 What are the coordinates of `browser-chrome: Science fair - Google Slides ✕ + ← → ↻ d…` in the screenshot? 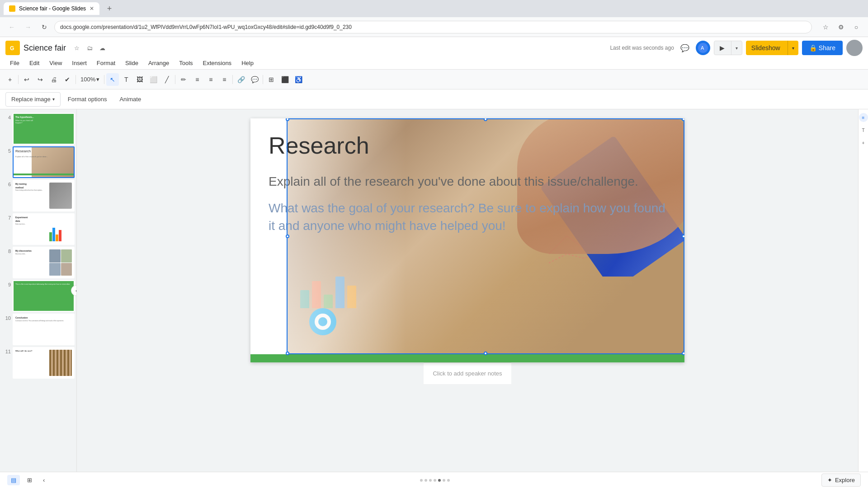 It's located at (434, 19).